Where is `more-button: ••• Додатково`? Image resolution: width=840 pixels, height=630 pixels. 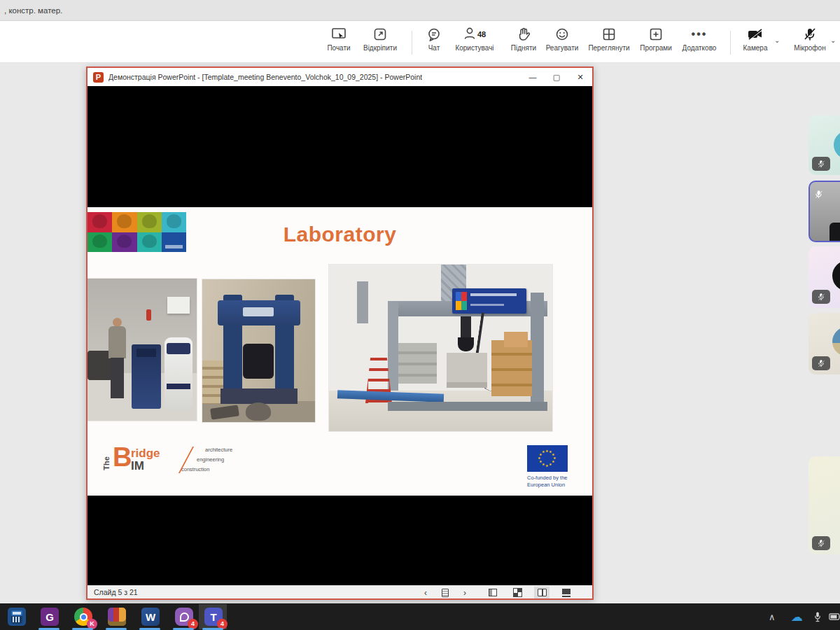 more-button: ••• Додатково is located at coordinates (699, 39).